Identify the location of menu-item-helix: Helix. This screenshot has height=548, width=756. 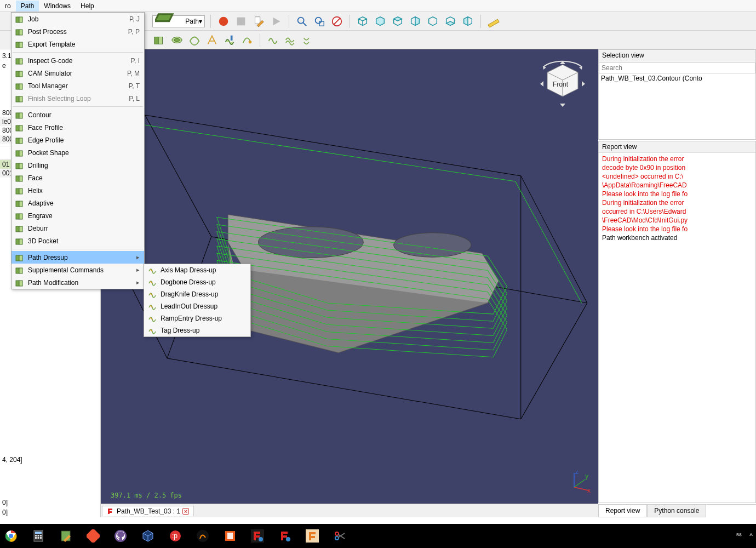
(78, 191).